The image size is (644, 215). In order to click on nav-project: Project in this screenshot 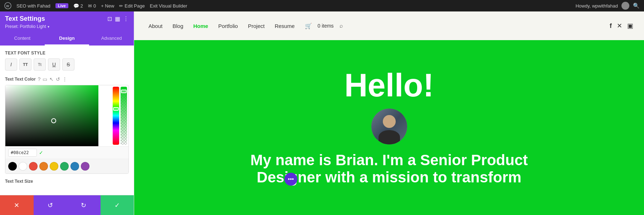, I will do `click(256, 26)`.